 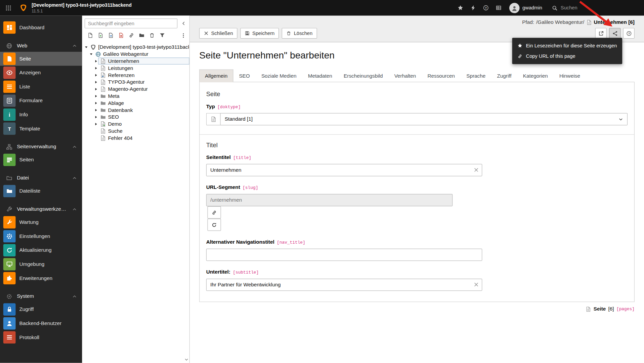 I want to click on sidebar-item-seite: Seite, so click(x=41, y=59).